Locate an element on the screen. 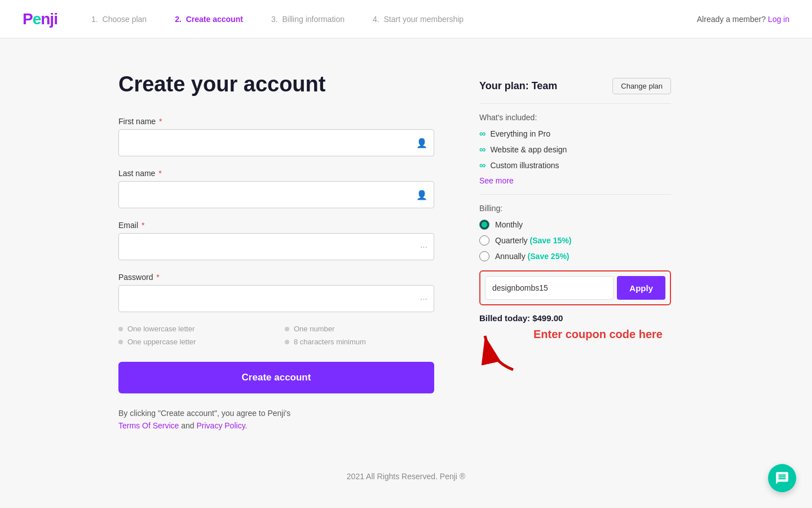 The width and height of the screenshot is (812, 508). password-input-wrapper: ⋯ is located at coordinates (276, 299).